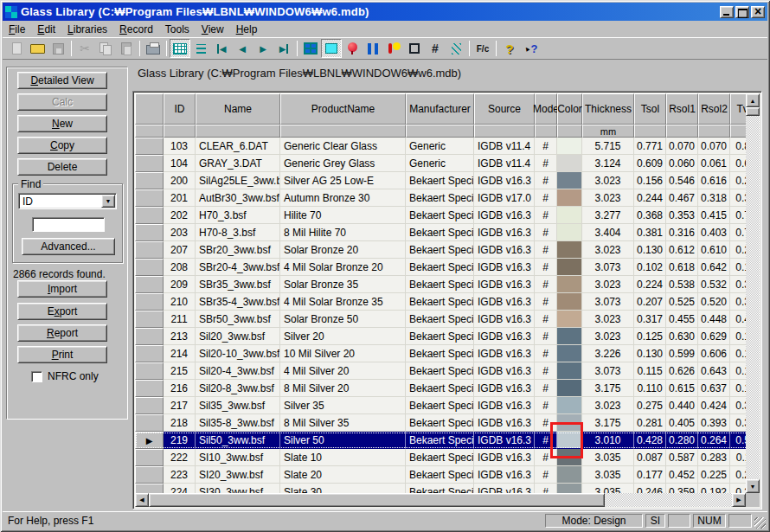 The image size is (770, 532). I want to click on rsol1-cell: 0.440, so click(682, 406).